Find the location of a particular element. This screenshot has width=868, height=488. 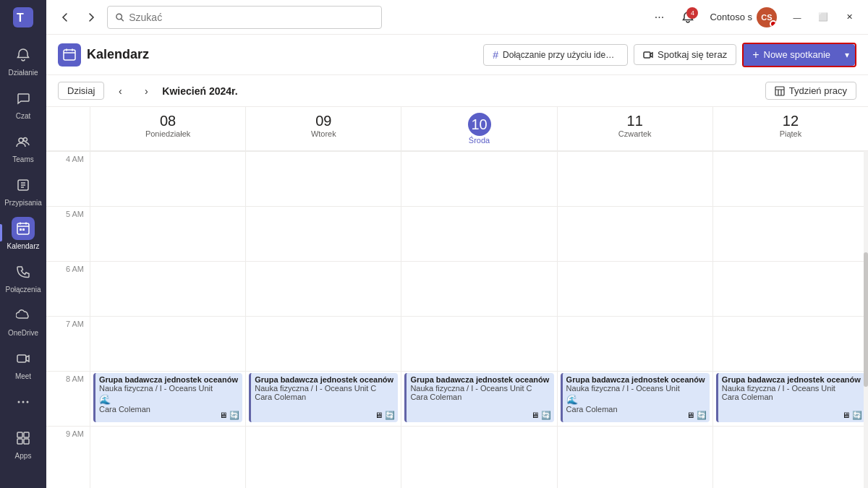

day-header-wed: 10 Środa is located at coordinates (479, 129).